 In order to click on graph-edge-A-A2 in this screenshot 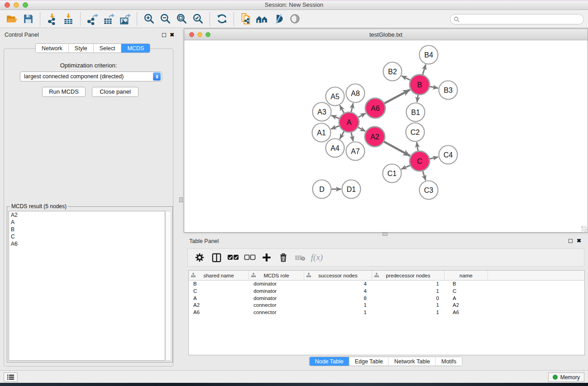, I will do `click(362, 129)`.